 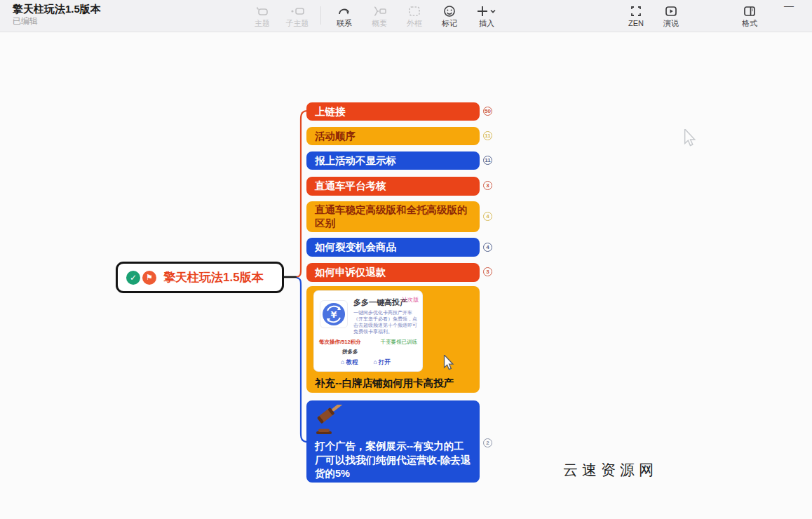 I want to click on topic-label: 活动顺序, so click(x=335, y=136).